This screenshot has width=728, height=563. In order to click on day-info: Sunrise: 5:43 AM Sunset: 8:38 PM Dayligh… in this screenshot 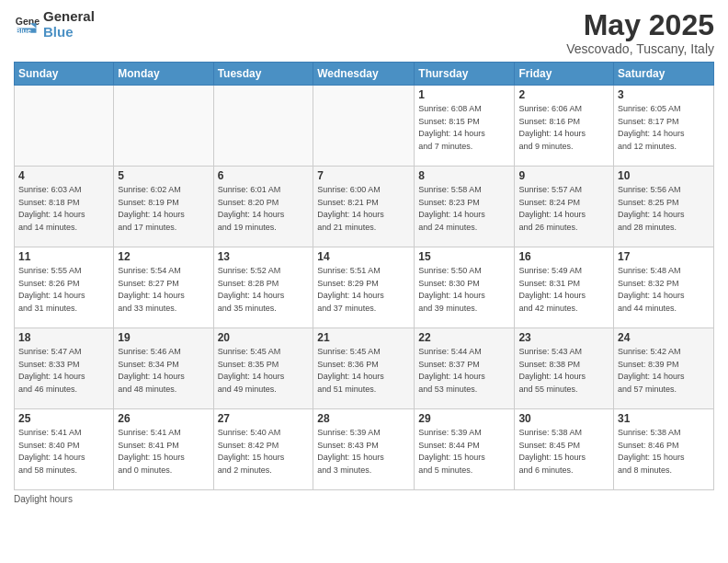, I will do `click(564, 371)`.